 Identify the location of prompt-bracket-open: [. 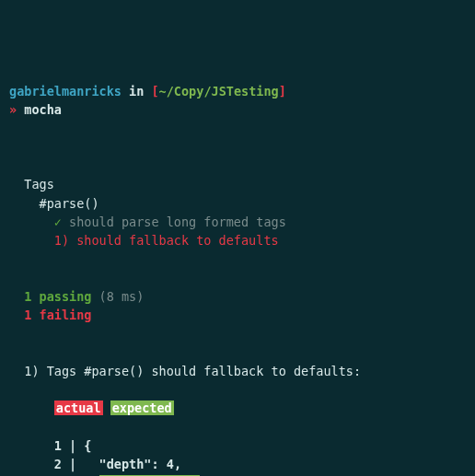
(155, 91).